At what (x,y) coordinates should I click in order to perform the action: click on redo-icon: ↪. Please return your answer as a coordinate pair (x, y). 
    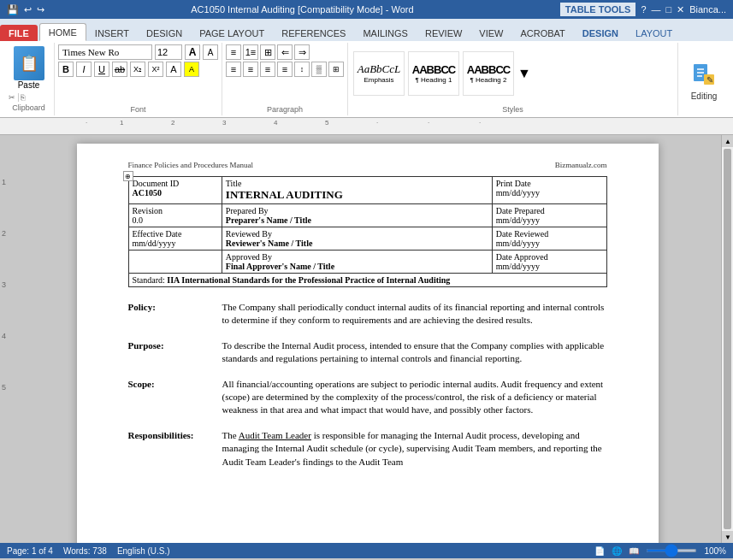
    Looking at the image, I should click on (41, 10).